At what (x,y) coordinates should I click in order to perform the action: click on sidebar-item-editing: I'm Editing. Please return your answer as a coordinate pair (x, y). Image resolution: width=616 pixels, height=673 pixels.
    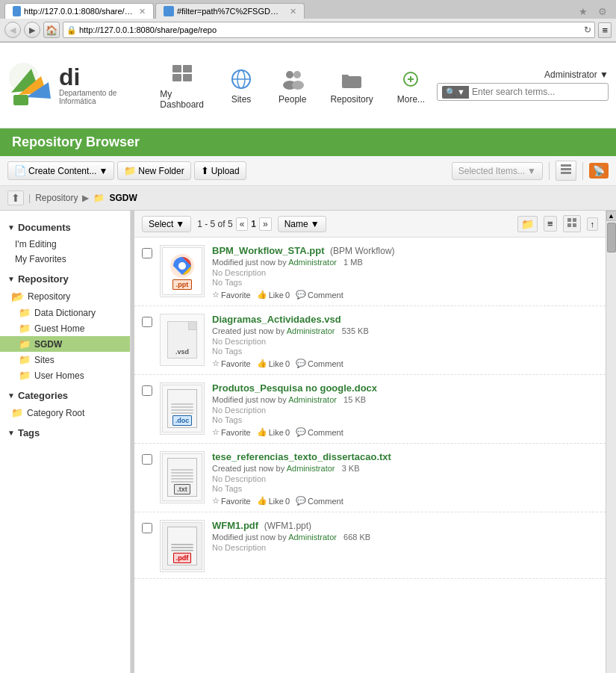
    Looking at the image, I should click on (65, 244).